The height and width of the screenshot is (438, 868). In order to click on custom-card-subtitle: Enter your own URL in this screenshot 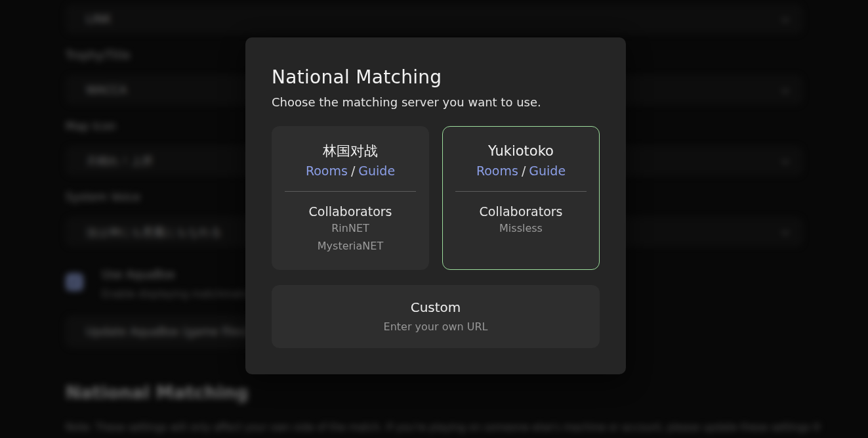, I will do `click(436, 327)`.